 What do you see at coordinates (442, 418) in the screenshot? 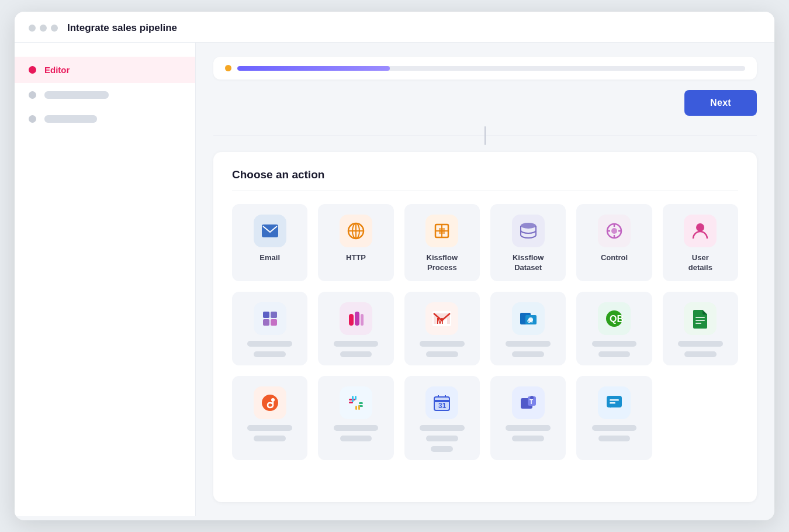
I see `action-card-calendar: 31` at bounding box center [442, 418].